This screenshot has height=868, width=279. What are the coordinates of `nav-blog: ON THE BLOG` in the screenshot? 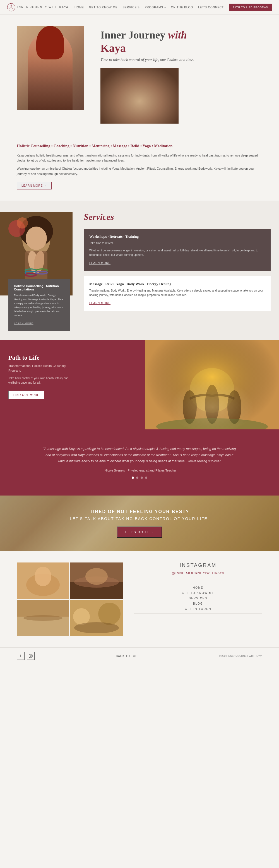 It's located at (182, 7).